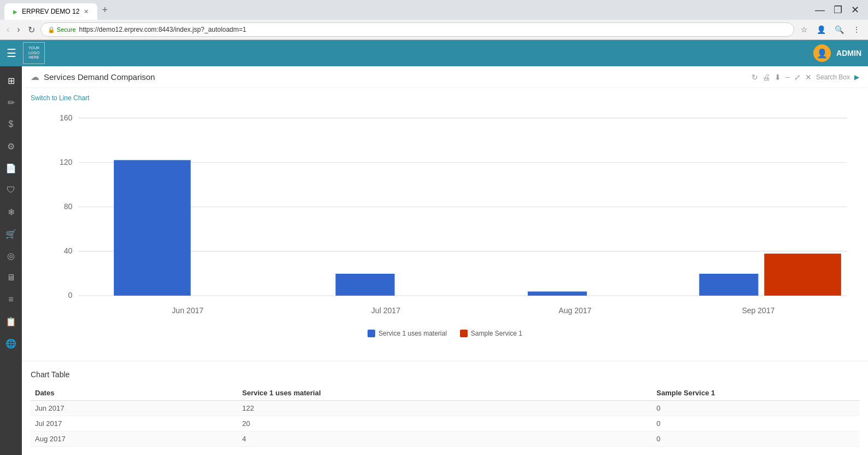  I want to click on maximize-button: ❐, so click(838, 10).